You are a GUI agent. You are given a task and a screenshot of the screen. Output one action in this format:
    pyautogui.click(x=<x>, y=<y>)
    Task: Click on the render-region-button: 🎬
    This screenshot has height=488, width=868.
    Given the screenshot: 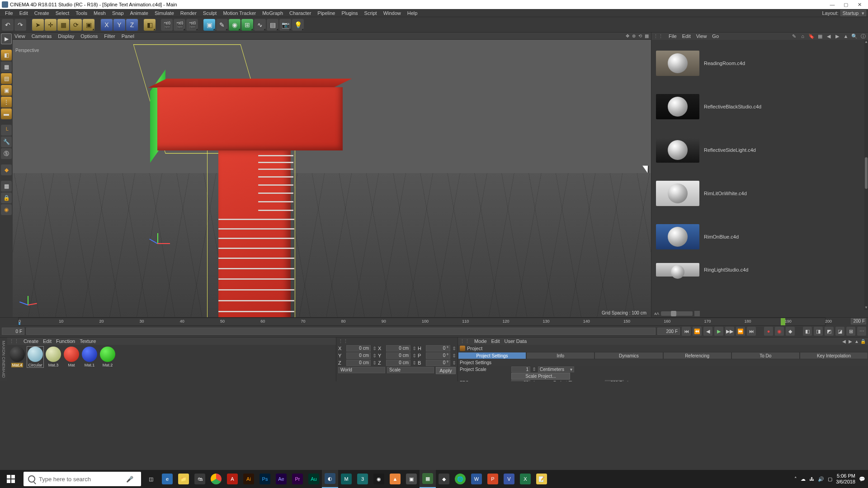 What is the action you would take?
    pyautogui.click(x=179, y=25)
    